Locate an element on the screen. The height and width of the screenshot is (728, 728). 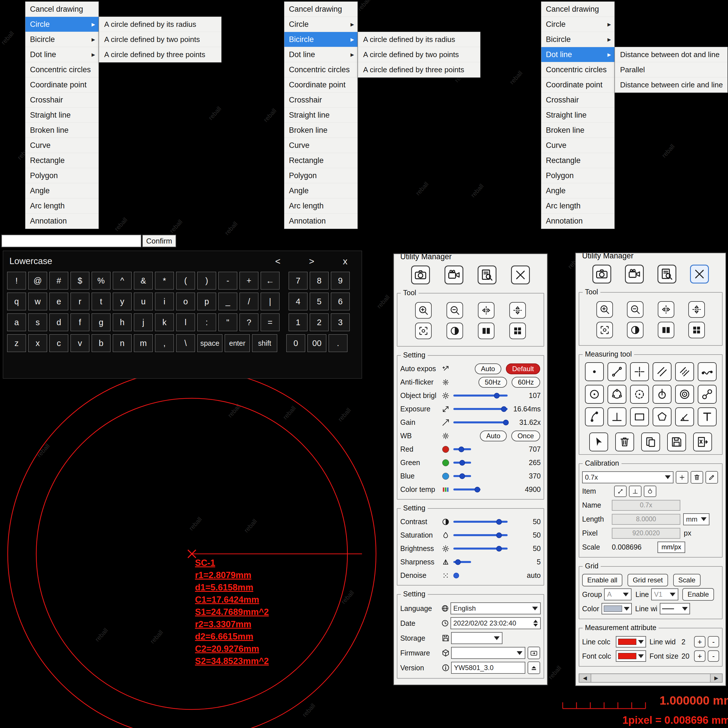
split-view-icon is located at coordinates (666, 330).